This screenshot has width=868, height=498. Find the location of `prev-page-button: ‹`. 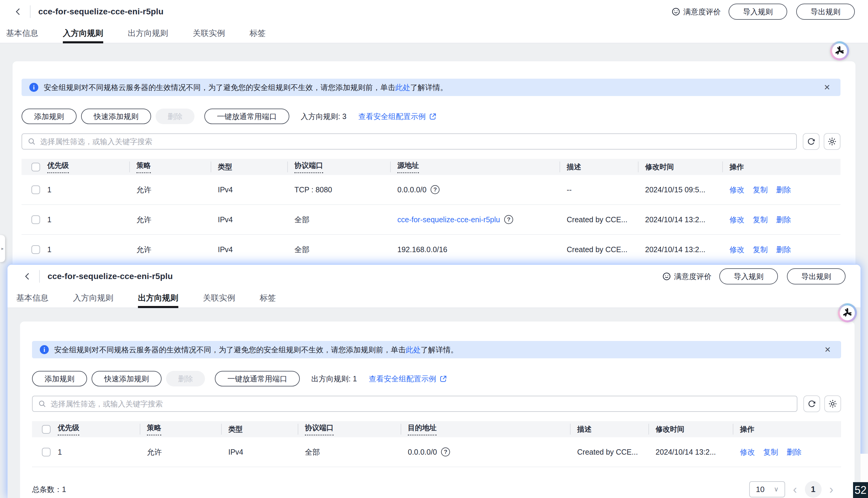

prev-page-button: ‹ is located at coordinates (795, 489).